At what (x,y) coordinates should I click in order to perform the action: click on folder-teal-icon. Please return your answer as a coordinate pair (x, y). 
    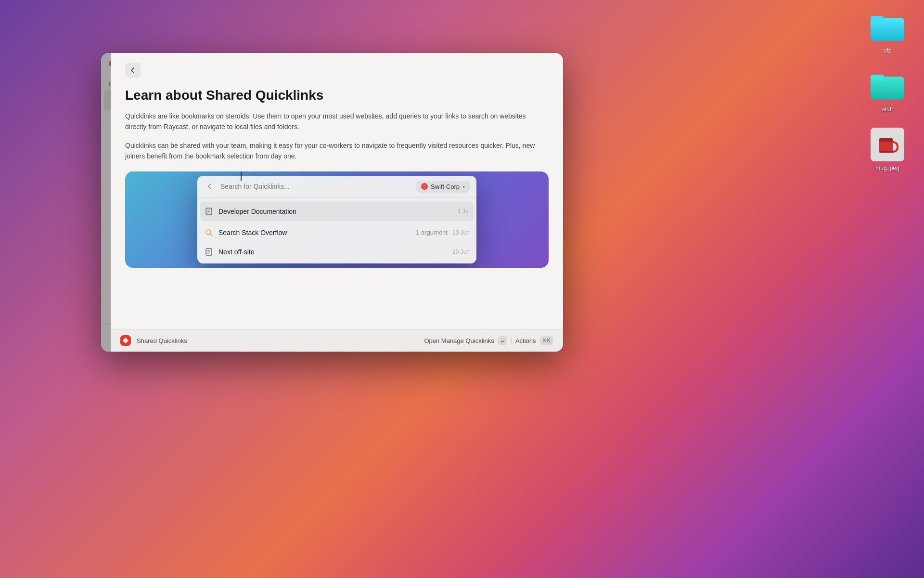
    Looking at the image, I should click on (887, 86).